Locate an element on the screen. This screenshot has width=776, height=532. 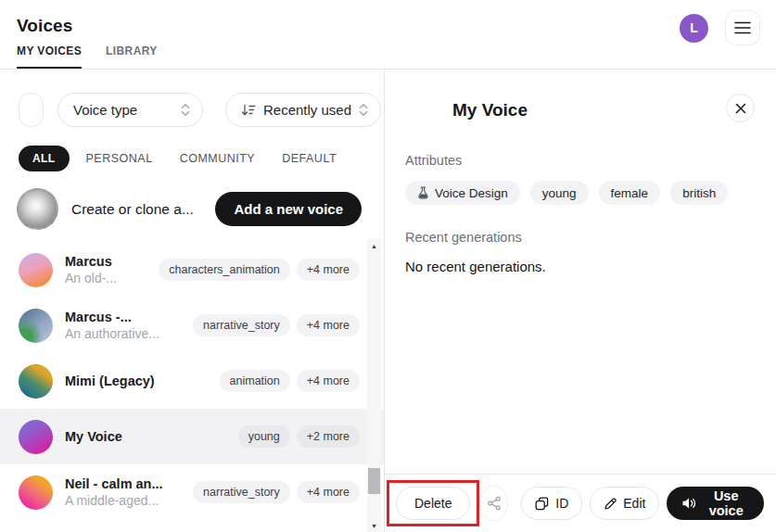
scrollbar-thumb is located at coordinates (375, 481).